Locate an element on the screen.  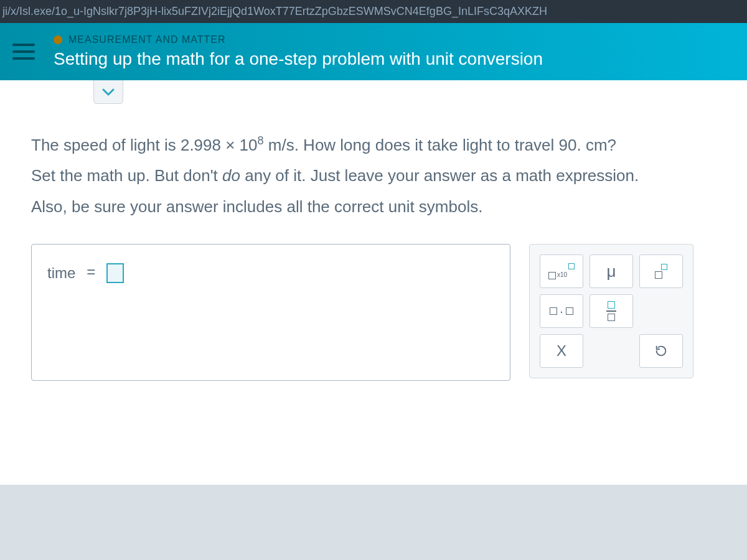
address-bar: ji/x/Isl.exe/1o_u-IgNslkr7j8P3jH-lix5uFZ… is located at coordinates (374, 11).